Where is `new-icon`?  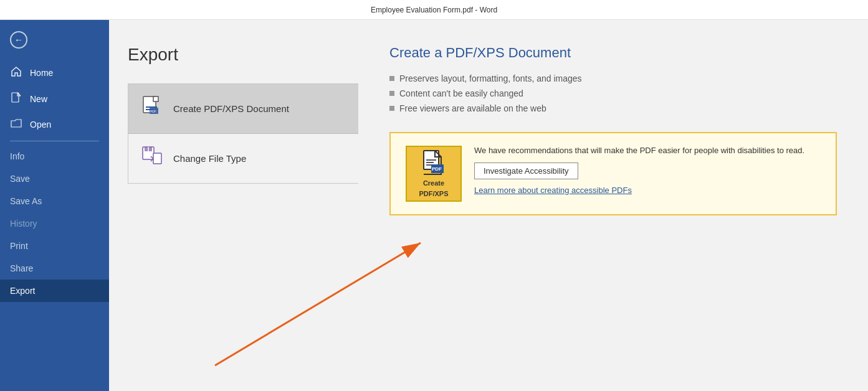 new-icon is located at coordinates (16, 99).